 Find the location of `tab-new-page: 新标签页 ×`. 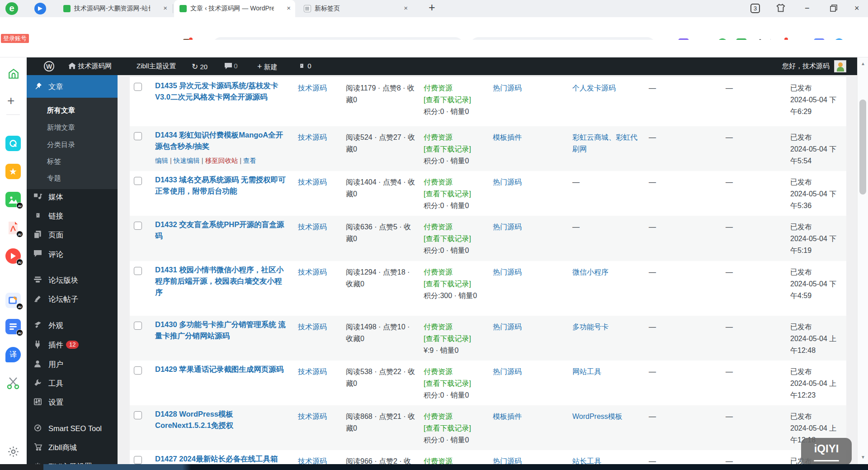

tab-new-page: 新标签页 × is located at coordinates (355, 9).